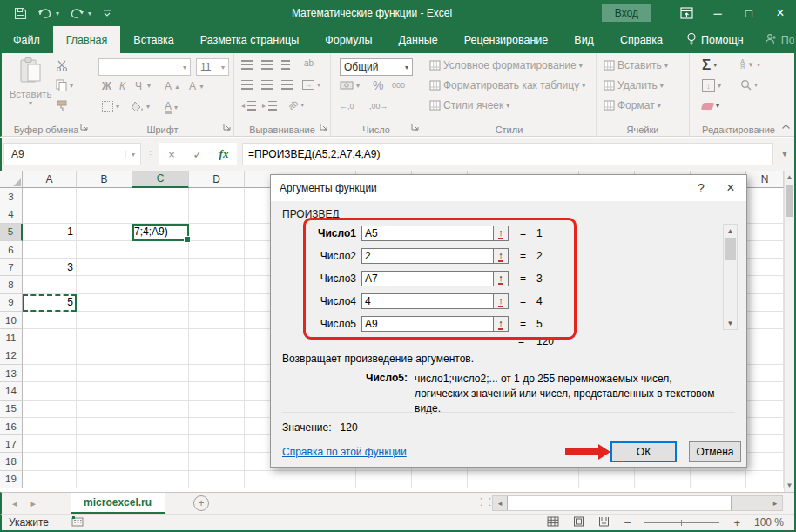  Describe the element at coordinates (132, 155) in the screenshot. I see `name-box-dropdown-icon: ▾` at that location.